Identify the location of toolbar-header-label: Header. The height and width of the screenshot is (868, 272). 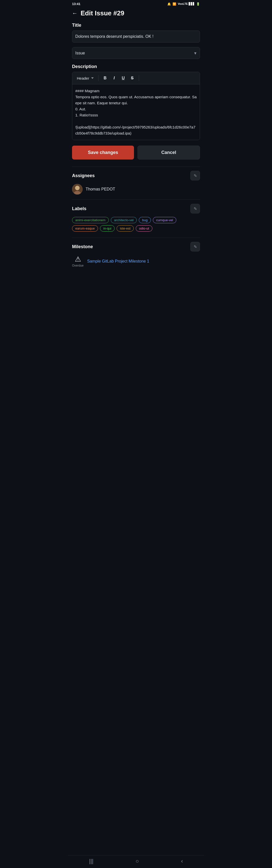
(83, 78).